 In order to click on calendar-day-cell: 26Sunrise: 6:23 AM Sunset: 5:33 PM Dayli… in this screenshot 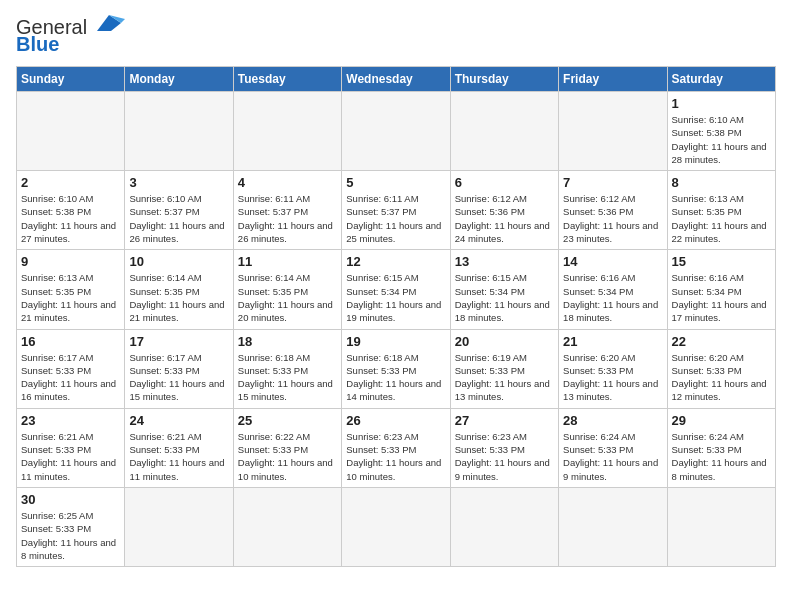, I will do `click(396, 448)`.